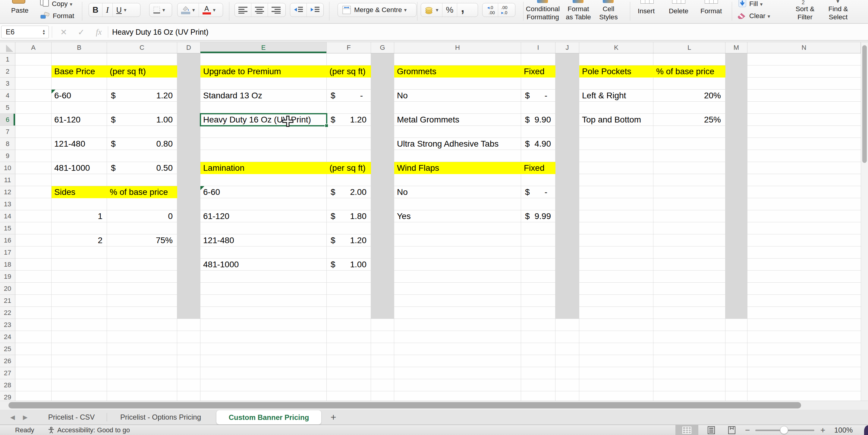 The width and height of the screenshot is (868, 435). Describe the element at coordinates (80, 144) in the screenshot. I see `cell-B8: 121-480` at that location.